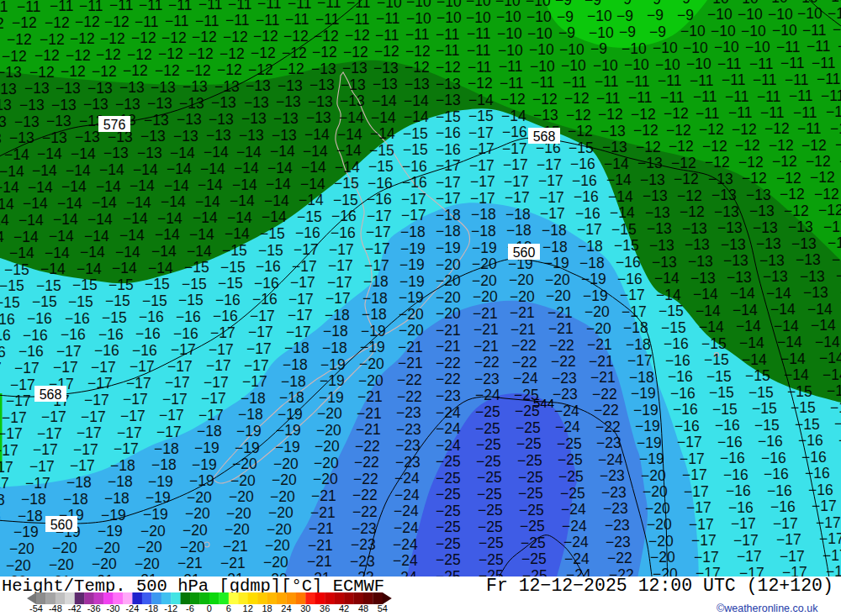  Describe the element at coordinates (362, 561) in the screenshot. I see `svg-text: −23` at that location.